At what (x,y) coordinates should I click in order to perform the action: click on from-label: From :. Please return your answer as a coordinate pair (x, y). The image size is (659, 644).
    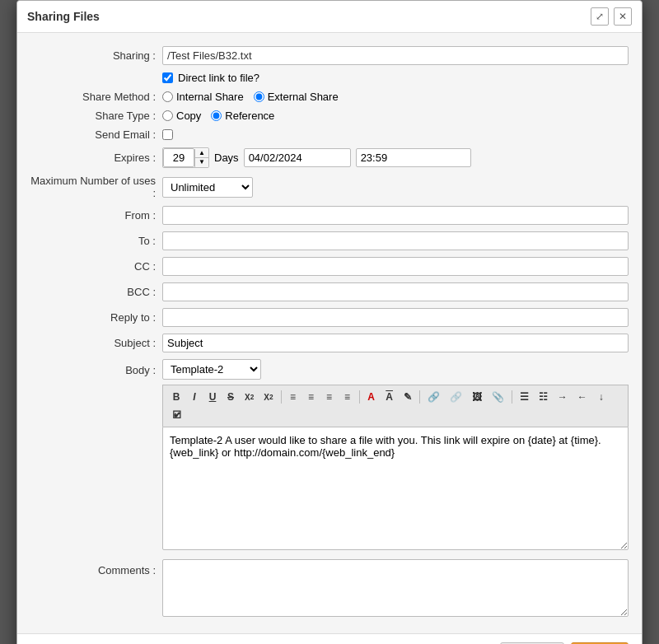
    Looking at the image, I should click on (96, 216).